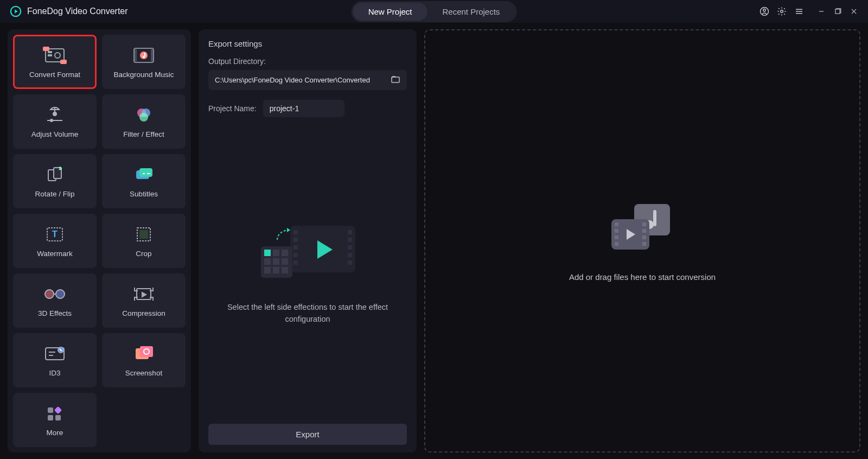  I want to click on tile-label: More, so click(55, 433).